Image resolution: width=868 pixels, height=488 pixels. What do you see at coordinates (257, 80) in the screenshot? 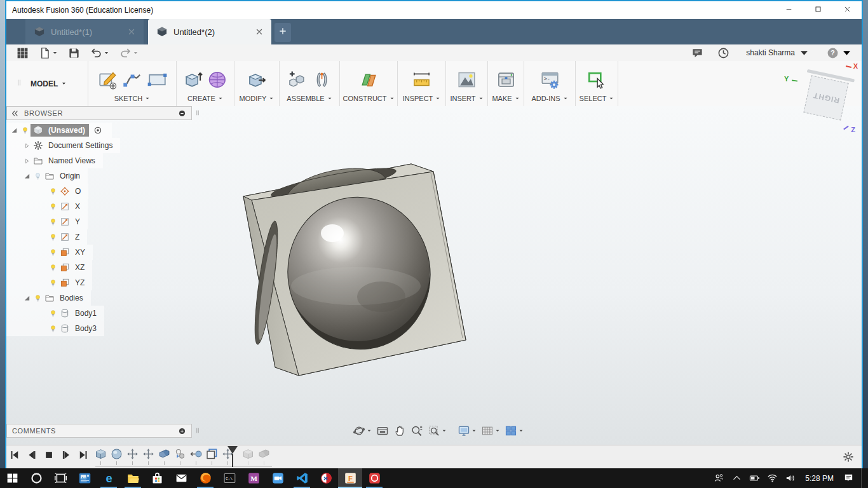
I see `press-pull-icon` at bounding box center [257, 80].